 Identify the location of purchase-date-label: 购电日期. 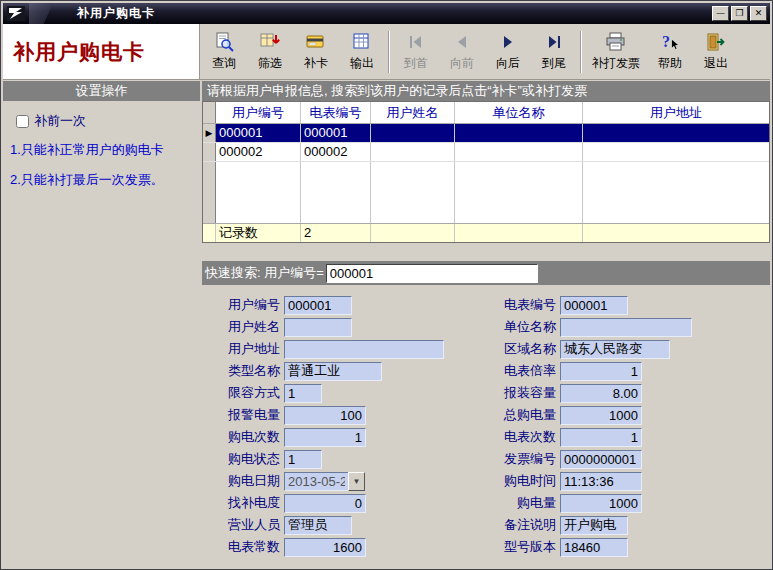
(249, 481).